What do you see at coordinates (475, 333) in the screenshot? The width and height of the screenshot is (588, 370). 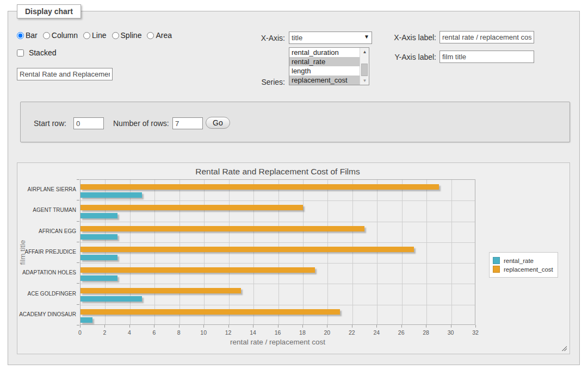 I see `x-tick-label: 32` at bounding box center [475, 333].